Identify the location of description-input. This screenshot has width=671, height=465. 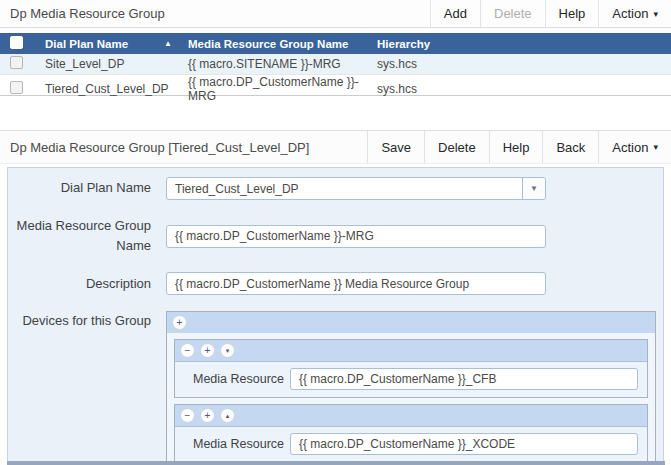
(356, 284).